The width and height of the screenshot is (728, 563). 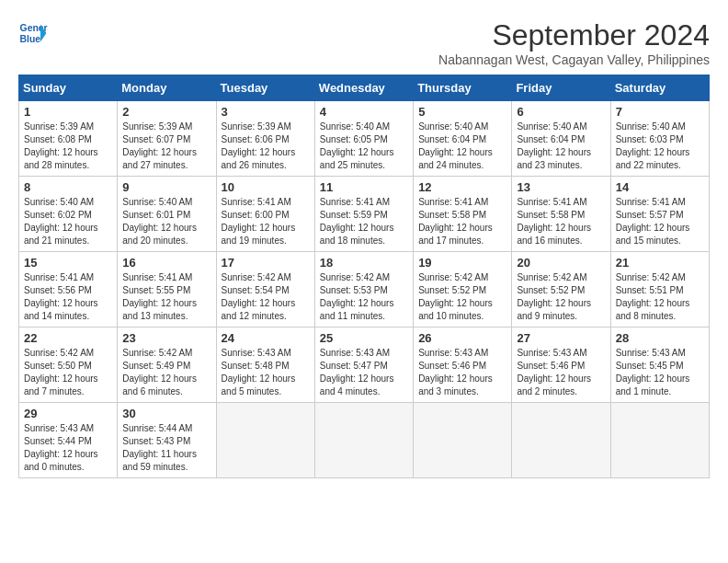 What do you see at coordinates (61, 460) in the screenshot?
I see `daylight-label: Daylight: 12 hours and 0 minutes.` at bounding box center [61, 460].